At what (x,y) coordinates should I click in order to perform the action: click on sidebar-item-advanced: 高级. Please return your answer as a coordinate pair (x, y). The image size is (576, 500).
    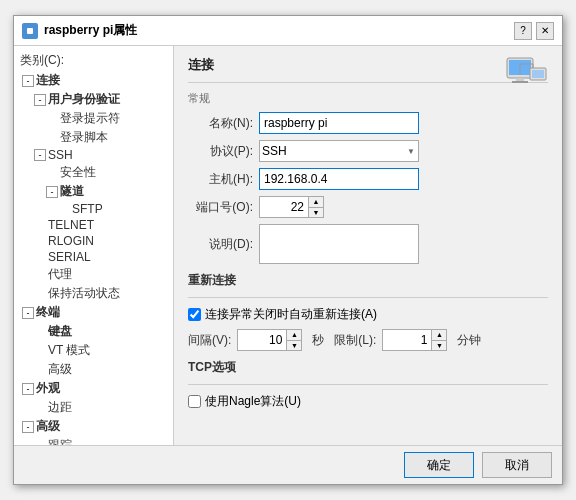
    Looking at the image, I should click on (94, 370).